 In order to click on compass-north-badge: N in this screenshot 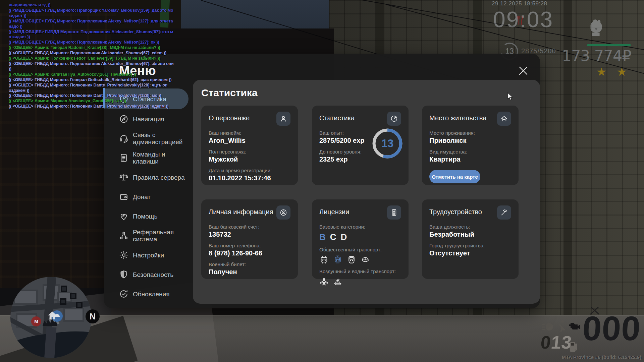, I will do `click(93, 316)`.